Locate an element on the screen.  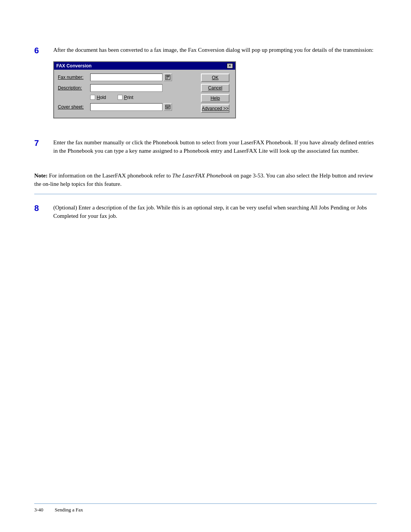
fax-conversion-dialog: FAX Conversion × Fax number: is located at coordinates (145, 90).